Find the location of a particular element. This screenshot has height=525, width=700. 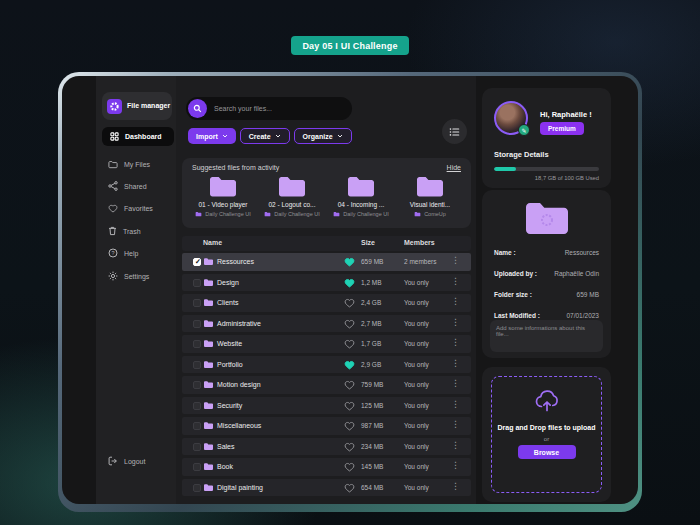

table-row: Sales 234 MB You only ⋮ is located at coordinates (326, 447).